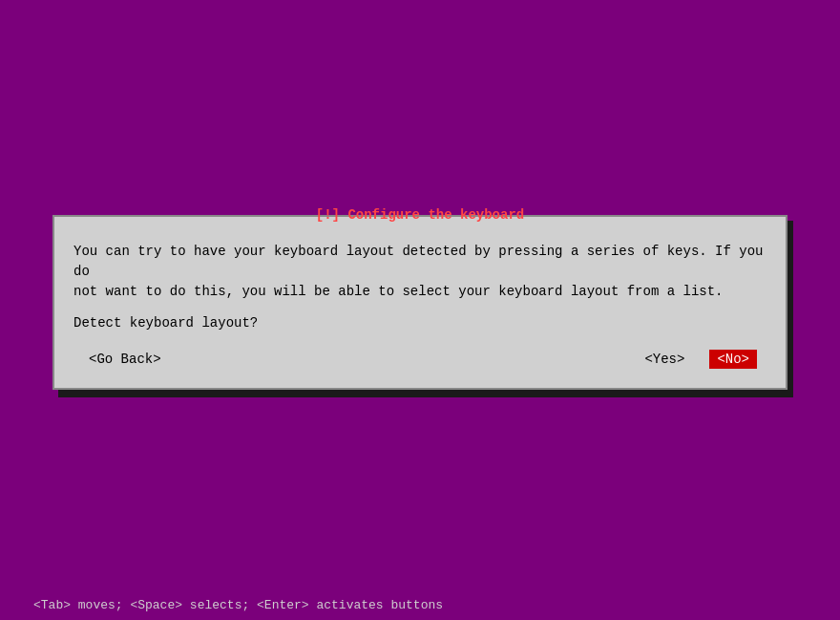 Image resolution: width=840 pixels, height=620 pixels. I want to click on dialog-title: [!] Configure the keyboard, so click(420, 215).